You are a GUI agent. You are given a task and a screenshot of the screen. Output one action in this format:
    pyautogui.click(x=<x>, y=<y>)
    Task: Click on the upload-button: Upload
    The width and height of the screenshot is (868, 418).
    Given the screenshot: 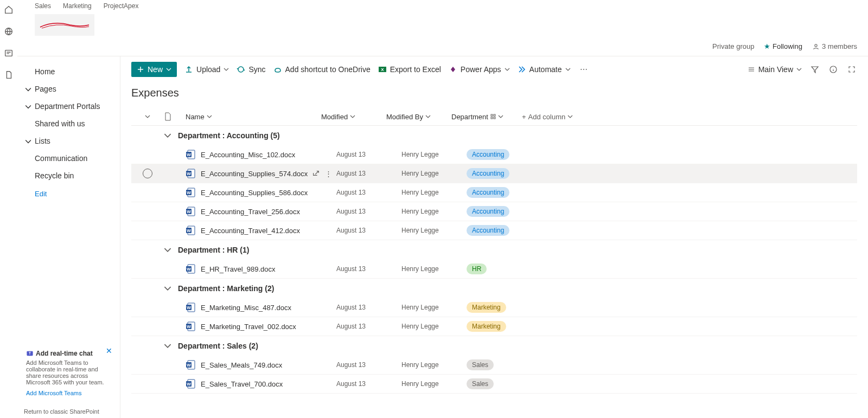 What is the action you would take?
    pyautogui.click(x=207, y=69)
    